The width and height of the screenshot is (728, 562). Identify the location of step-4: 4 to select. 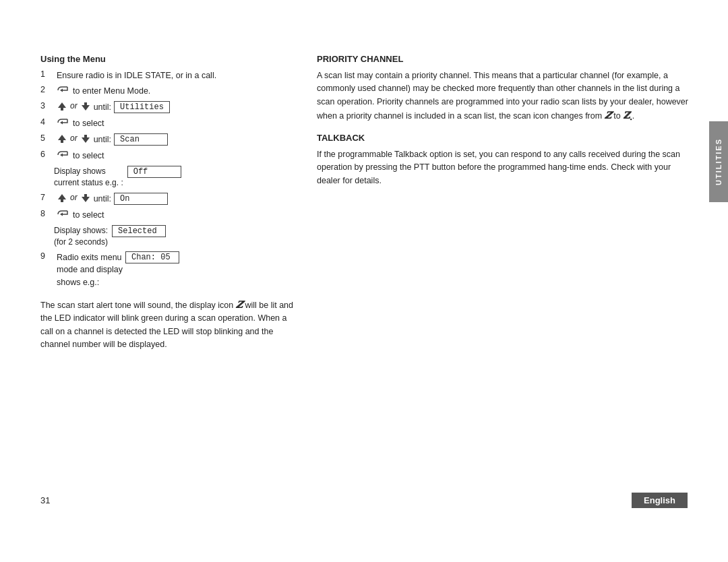
(169, 124).